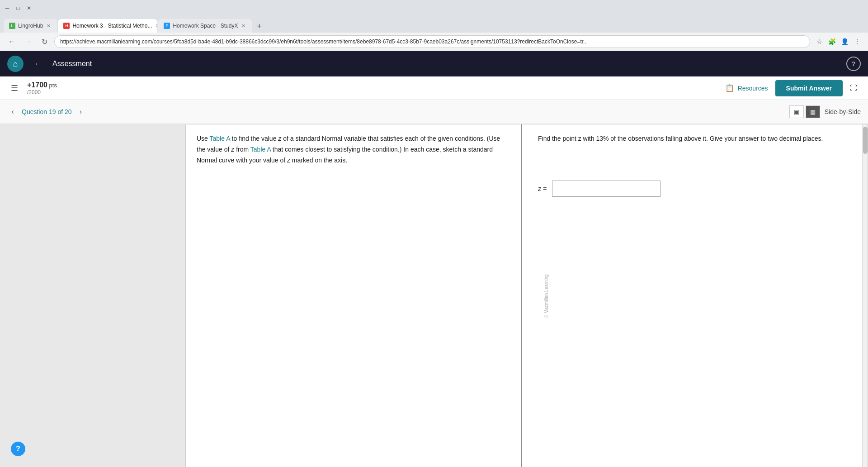 The width and height of the screenshot is (868, 467). Describe the element at coordinates (434, 8) in the screenshot. I see `title-bar: ─ □ ✕` at that location.